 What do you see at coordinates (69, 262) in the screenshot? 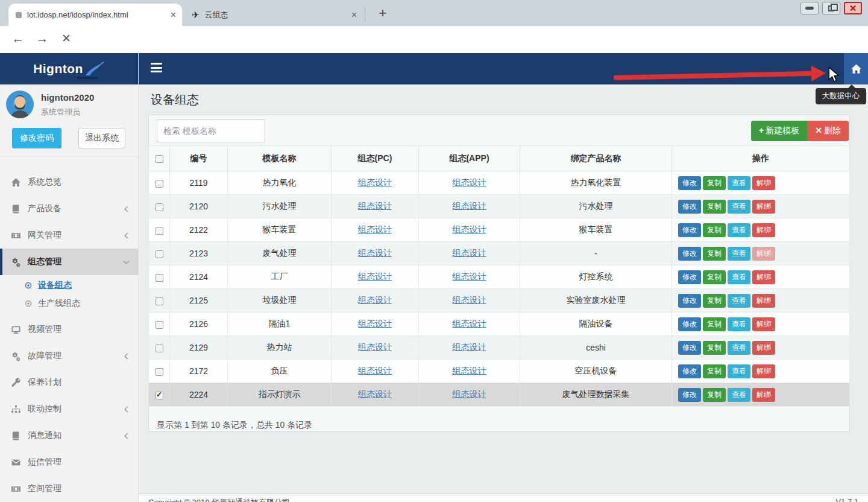
I see `sidebar-item-active: 组态管理` at bounding box center [69, 262].